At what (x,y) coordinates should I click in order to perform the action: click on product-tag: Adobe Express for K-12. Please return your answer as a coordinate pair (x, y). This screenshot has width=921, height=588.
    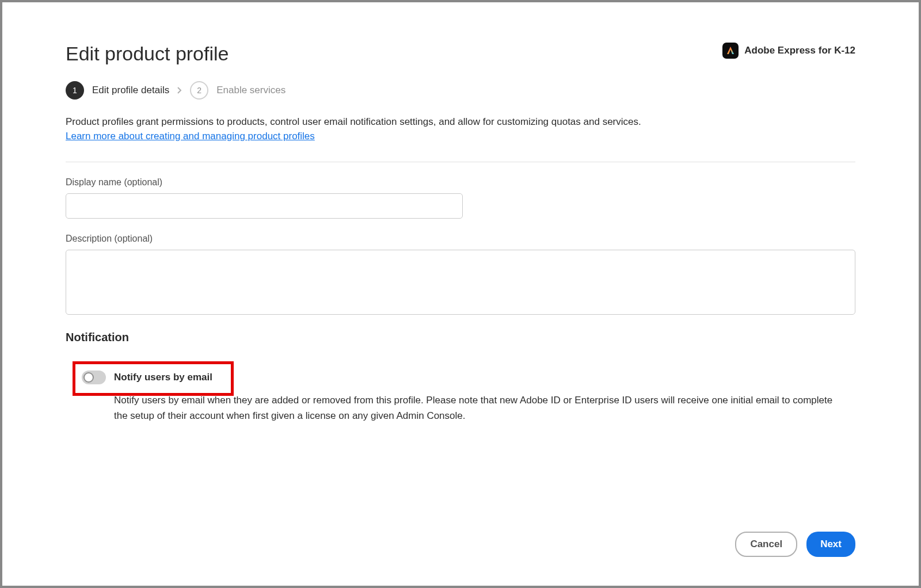
    Looking at the image, I should click on (789, 51).